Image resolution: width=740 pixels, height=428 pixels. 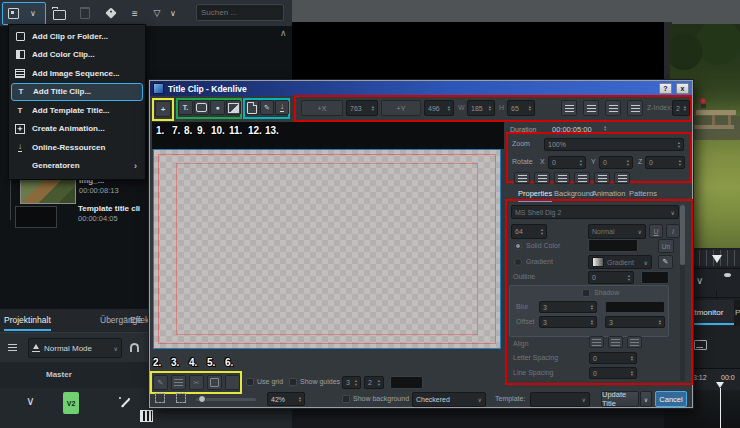 I want to click on film-icon, so click(x=146, y=416).